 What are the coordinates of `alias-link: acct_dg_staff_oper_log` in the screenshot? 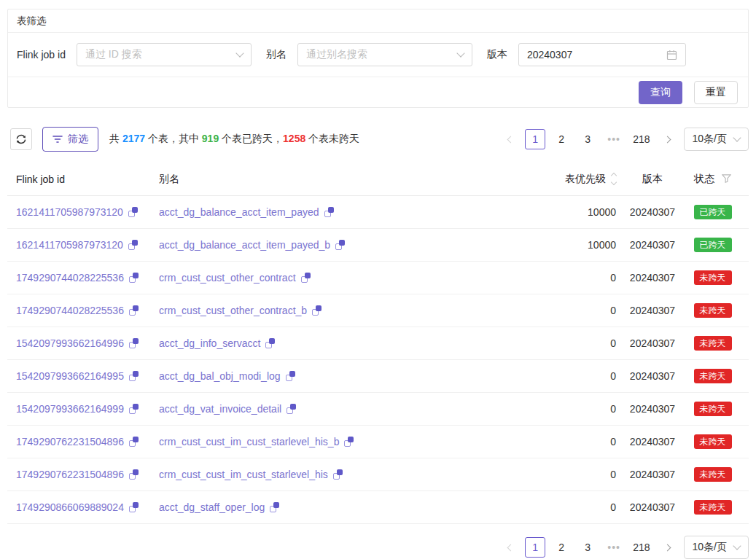 It's located at (211, 507).